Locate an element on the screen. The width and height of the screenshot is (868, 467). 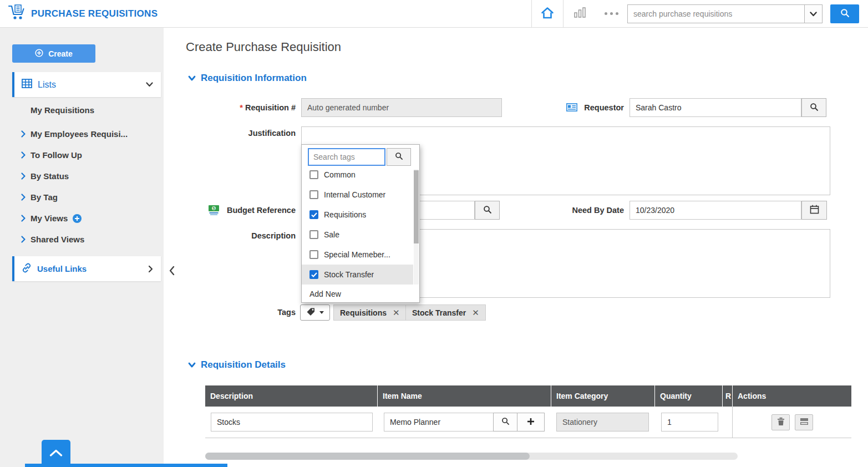
tags-search-input is located at coordinates (347, 157).